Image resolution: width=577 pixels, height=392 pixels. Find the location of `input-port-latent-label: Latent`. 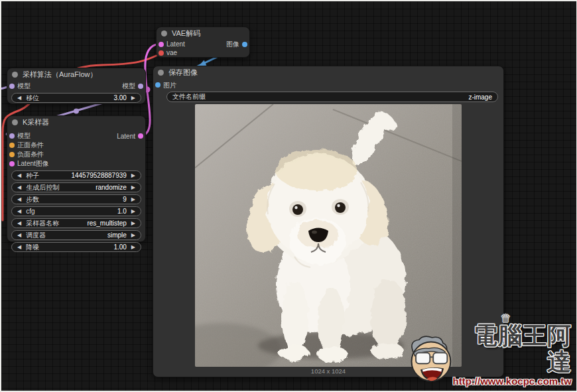

input-port-latent-label: Latent is located at coordinates (176, 44).